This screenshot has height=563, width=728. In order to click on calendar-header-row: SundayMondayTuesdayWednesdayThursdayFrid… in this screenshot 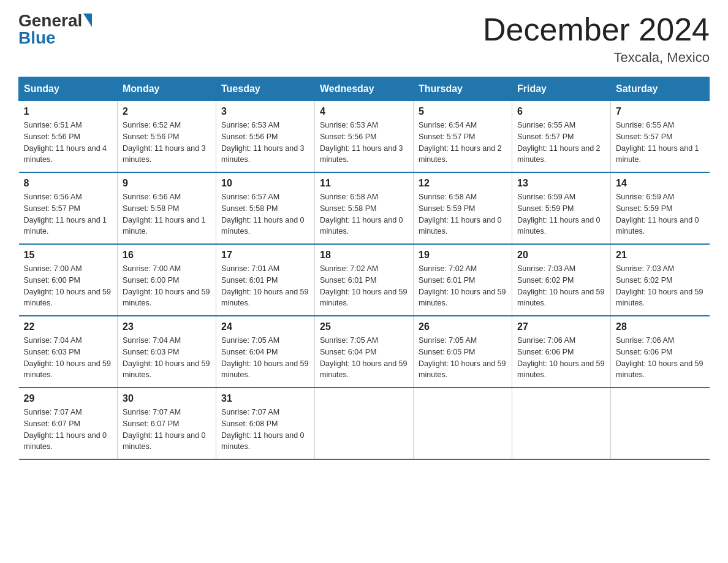, I will do `click(364, 90)`.